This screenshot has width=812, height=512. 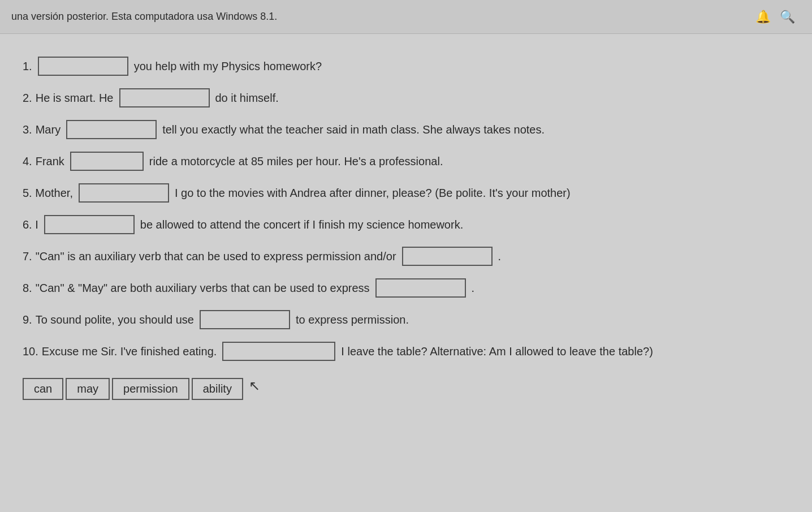 I want to click on q5-answer-box, so click(x=124, y=193).